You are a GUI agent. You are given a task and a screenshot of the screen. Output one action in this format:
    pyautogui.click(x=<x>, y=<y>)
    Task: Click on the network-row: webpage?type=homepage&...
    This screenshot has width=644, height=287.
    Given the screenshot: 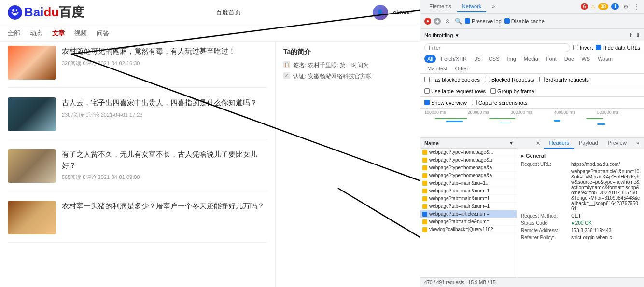 What is the action you would take?
    pyautogui.click(x=468, y=152)
    